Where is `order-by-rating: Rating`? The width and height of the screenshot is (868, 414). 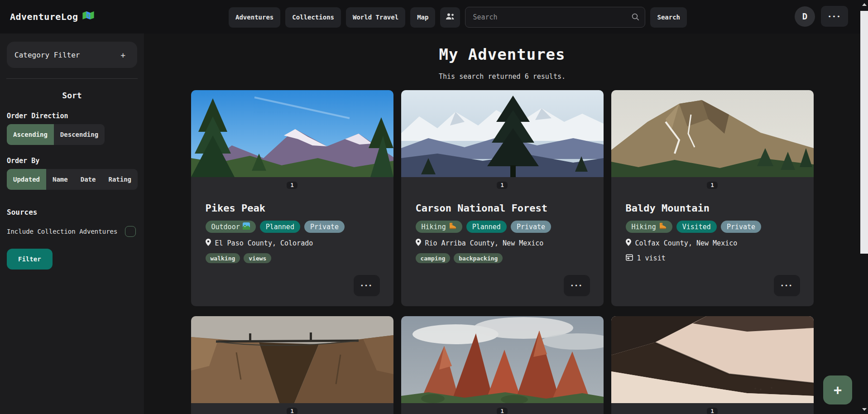 order-by-rating: Rating is located at coordinates (120, 179).